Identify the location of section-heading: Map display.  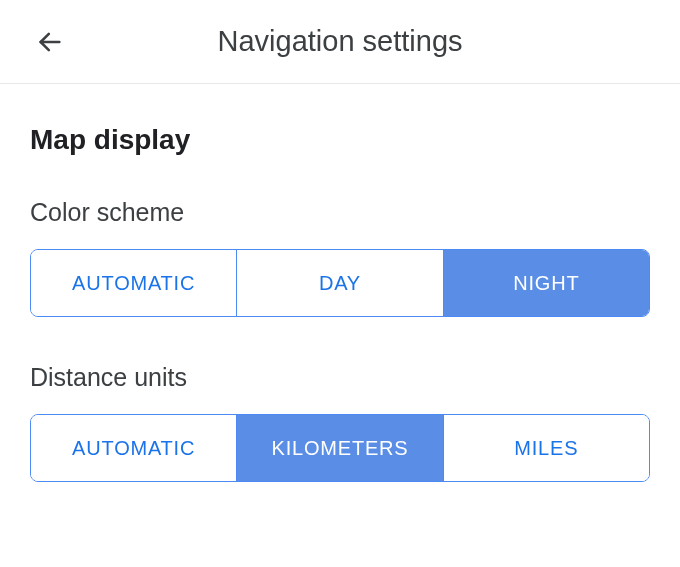
(340, 140).